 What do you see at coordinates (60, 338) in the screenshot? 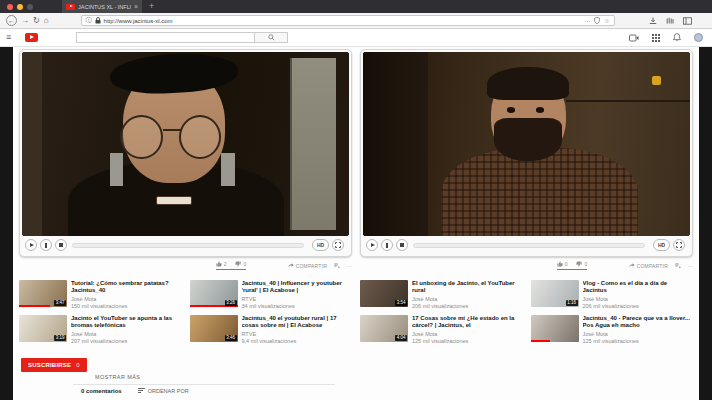
I see `duration-badge: 3:19` at bounding box center [60, 338].